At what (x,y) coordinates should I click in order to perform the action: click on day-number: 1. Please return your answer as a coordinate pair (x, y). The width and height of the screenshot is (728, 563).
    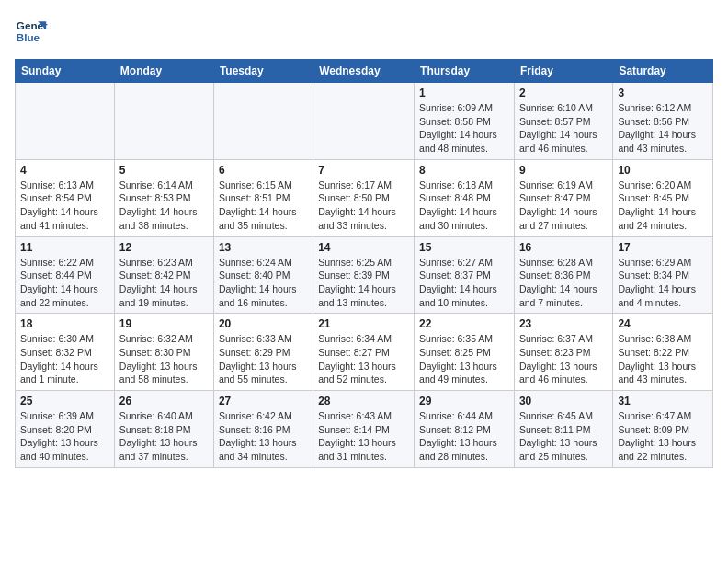
    Looking at the image, I should click on (464, 93).